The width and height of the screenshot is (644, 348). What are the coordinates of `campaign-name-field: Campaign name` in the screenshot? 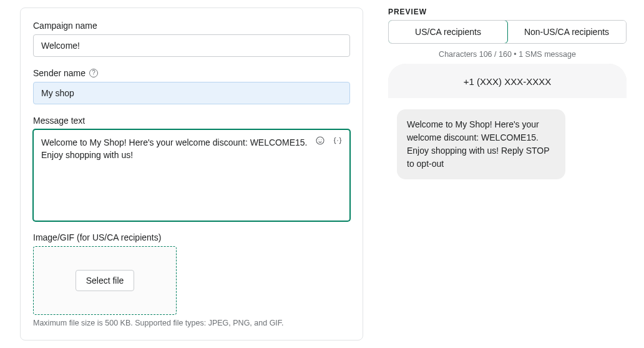 It's located at (192, 39).